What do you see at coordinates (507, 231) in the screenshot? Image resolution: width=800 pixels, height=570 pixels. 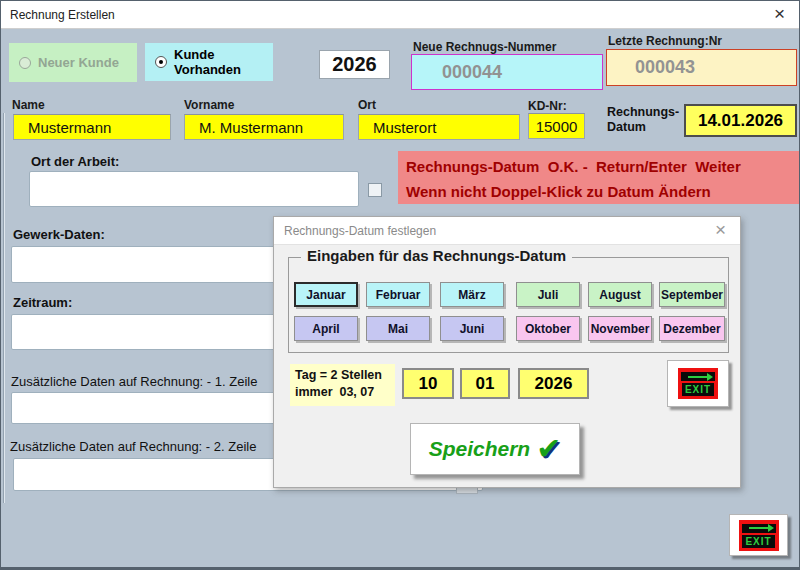 I see `dialog-titlebar: Rechnungs-Datum festlegen ×` at bounding box center [507, 231].